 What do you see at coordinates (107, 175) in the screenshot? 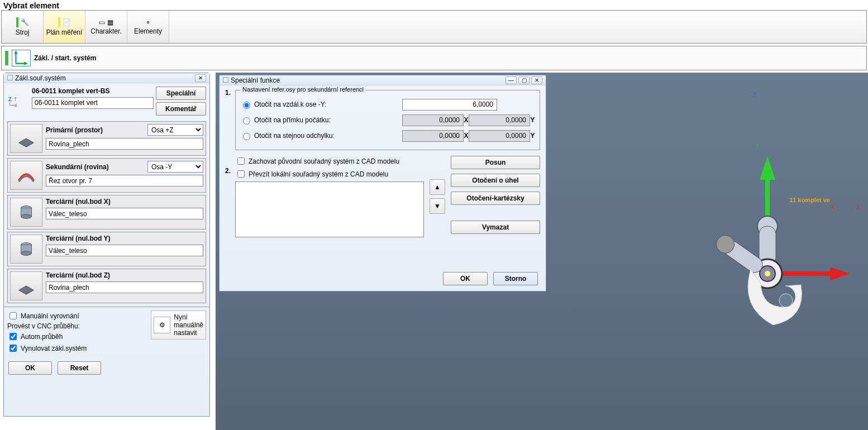
I see `secondary-section: Sekundární (rovina) Osa -Y` at bounding box center [107, 175].